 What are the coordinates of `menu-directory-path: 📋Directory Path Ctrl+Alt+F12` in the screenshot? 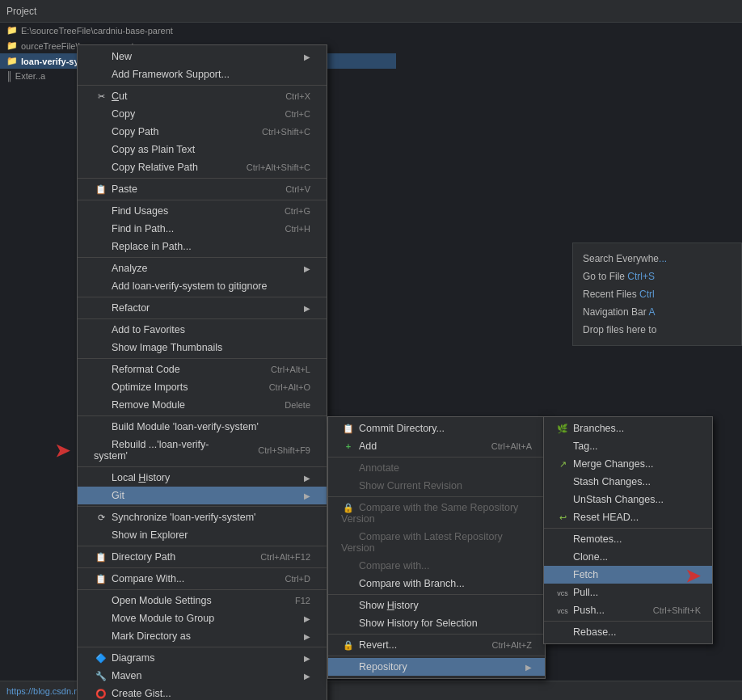 It's located at (202, 557).